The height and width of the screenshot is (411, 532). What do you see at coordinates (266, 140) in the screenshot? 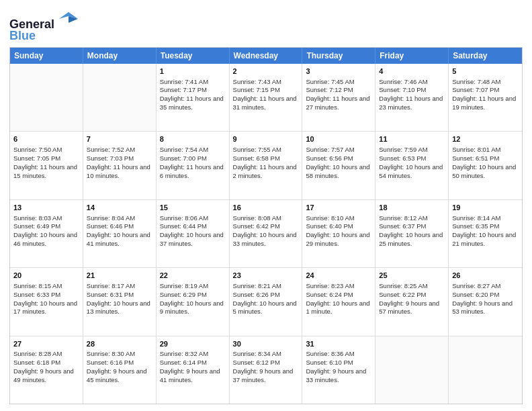
I see `day-number: 9` at bounding box center [266, 140].